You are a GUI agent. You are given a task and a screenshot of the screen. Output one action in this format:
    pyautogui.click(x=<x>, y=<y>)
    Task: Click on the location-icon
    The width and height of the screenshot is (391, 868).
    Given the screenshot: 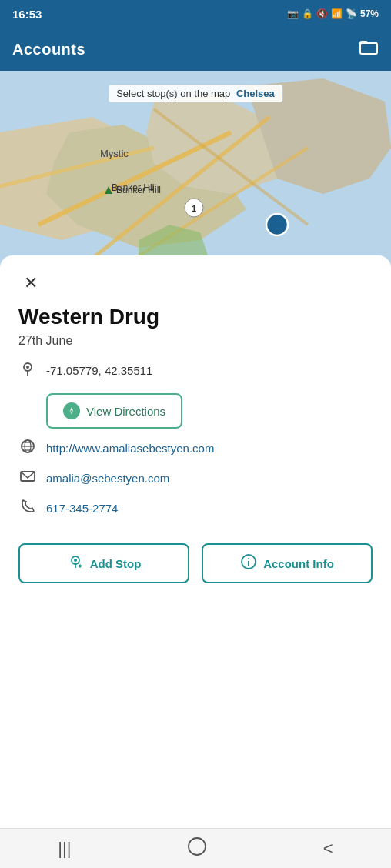 What is the action you would take?
    pyautogui.click(x=28, y=371)
    